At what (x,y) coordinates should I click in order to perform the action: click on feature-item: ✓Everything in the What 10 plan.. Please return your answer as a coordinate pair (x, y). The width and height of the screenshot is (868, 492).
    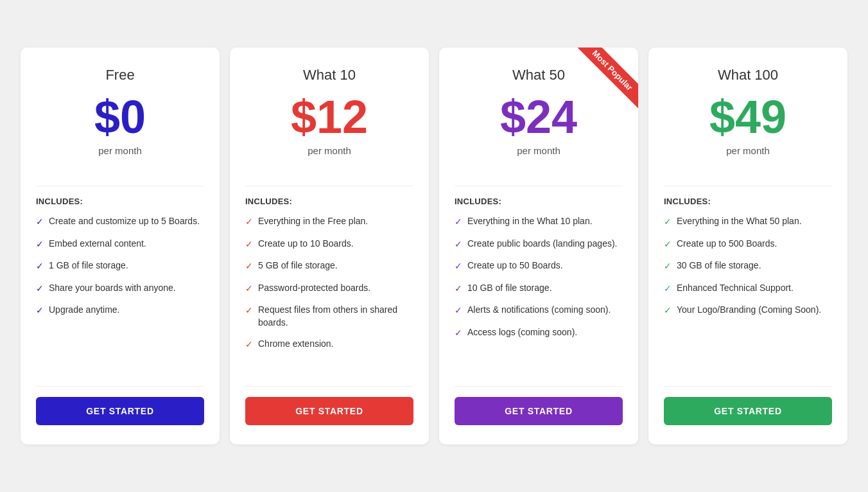
    Looking at the image, I should click on (539, 222).